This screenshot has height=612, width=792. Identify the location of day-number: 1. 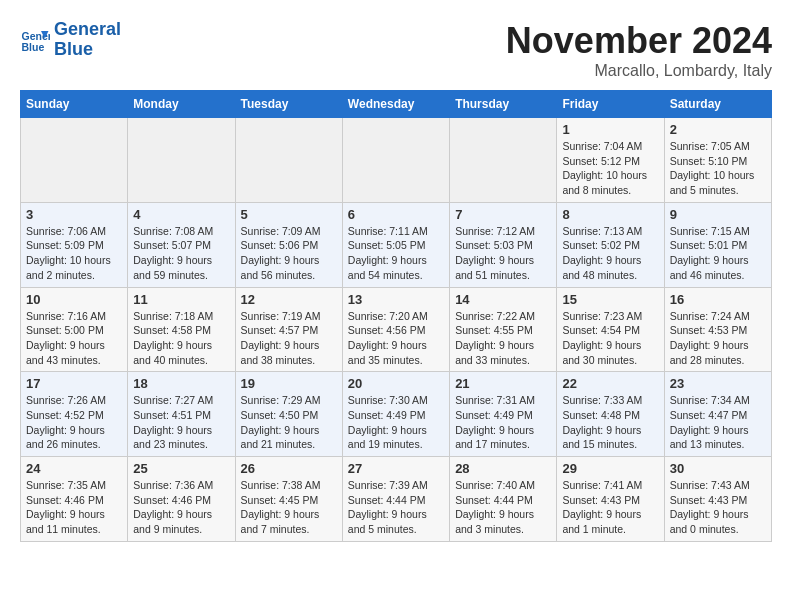
(610, 130).